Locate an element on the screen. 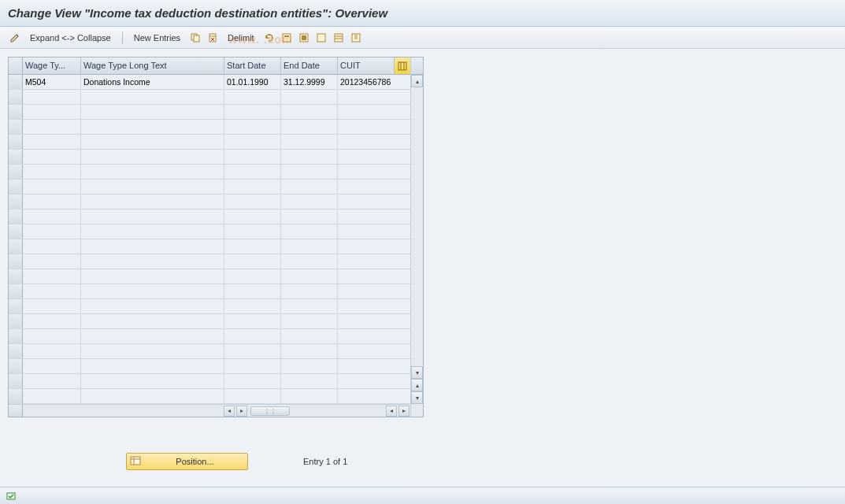 The width and height of the screenshot is (845, 504). application-toolbar: Expand <-> Collapse New Entries Delimit is located at coordinates (422, 38).